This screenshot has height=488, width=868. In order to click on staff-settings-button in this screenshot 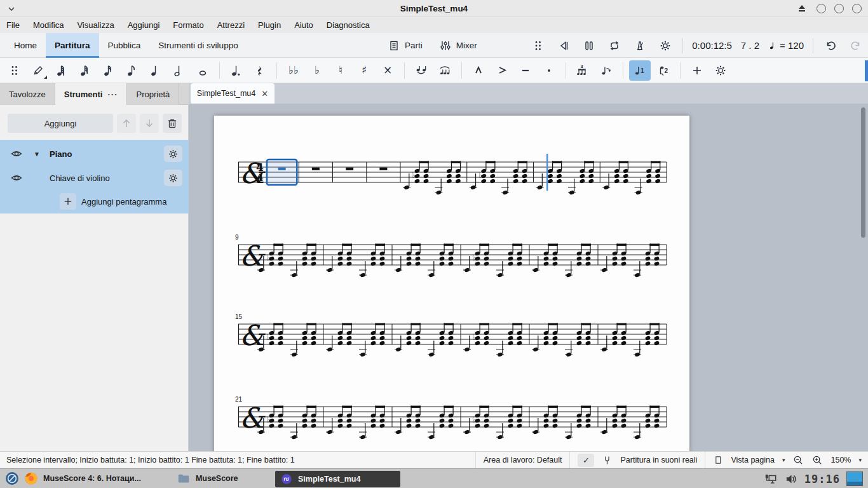, I will do `click(173, 178)`.